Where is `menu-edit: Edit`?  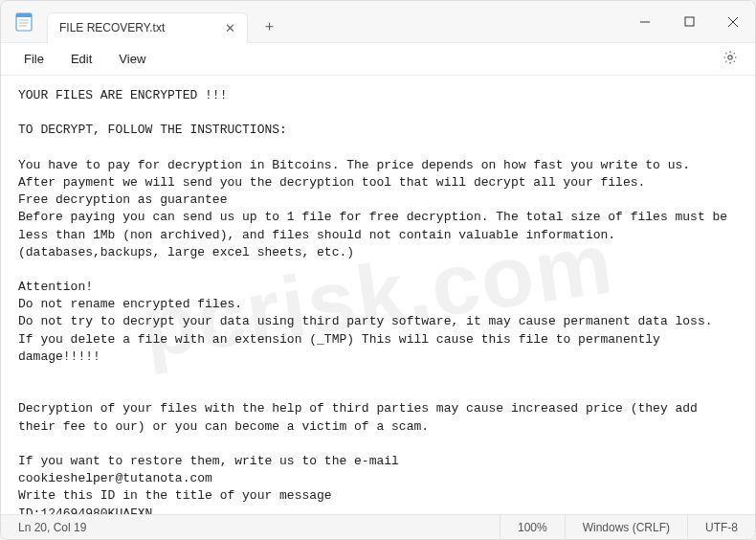
menu-edit: Edit is located at coordinates (81, 59).